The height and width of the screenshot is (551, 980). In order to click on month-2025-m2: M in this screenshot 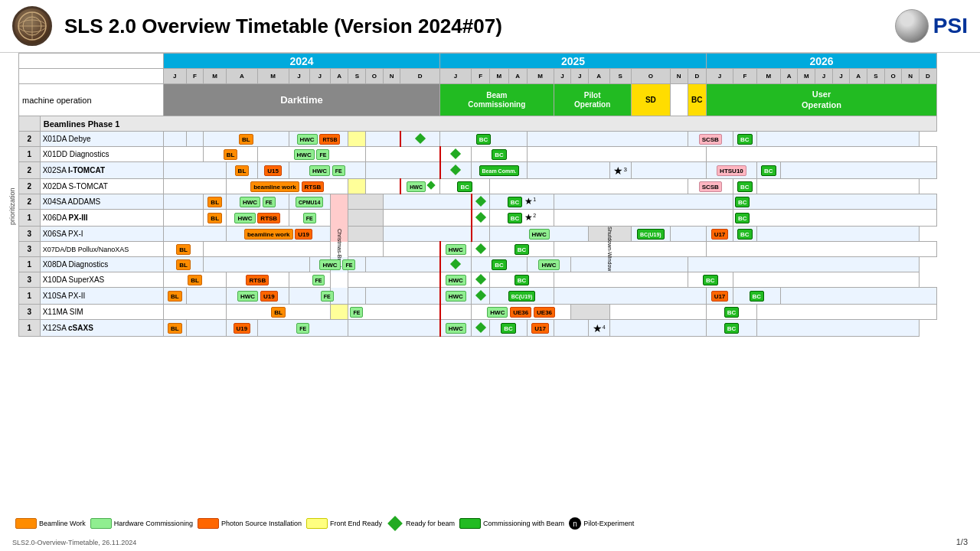, I will do `click(541, 77)`.